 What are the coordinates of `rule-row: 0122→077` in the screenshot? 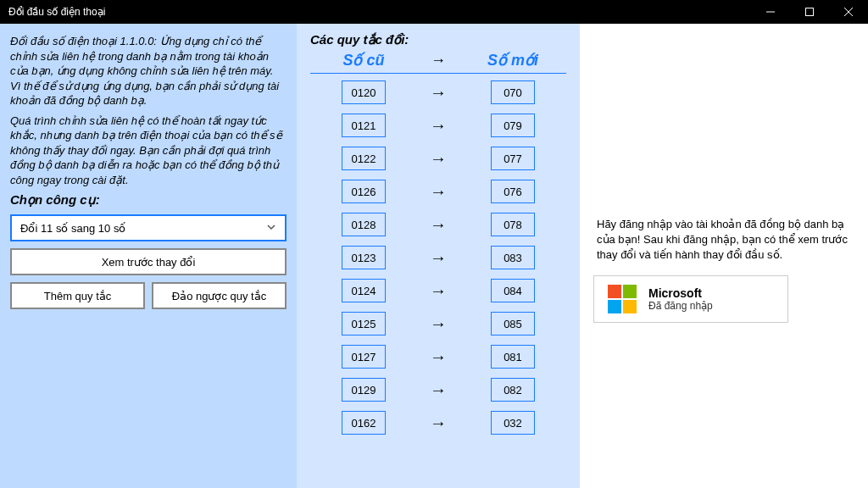 It's located at (438, 158).